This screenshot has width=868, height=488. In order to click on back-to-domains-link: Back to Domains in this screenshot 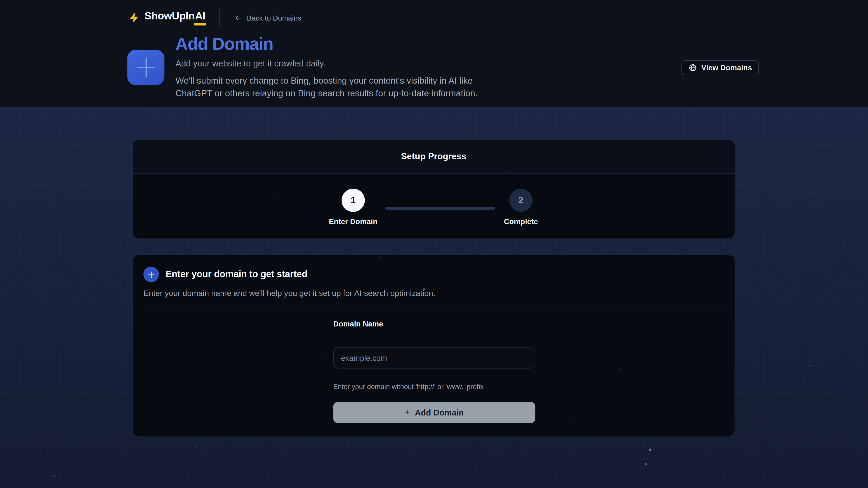, I will do `click(268, 18)`.